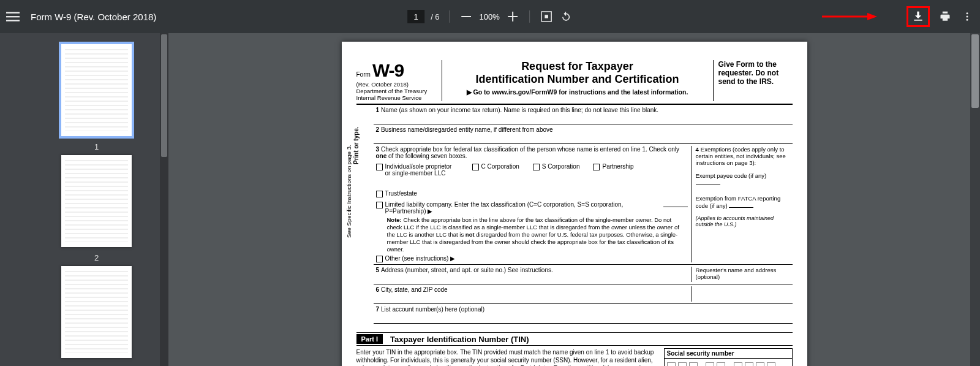  Describe the element at coordinates (97, 147) in the screenshot. I see `thumb-num-1: 1` at that location.